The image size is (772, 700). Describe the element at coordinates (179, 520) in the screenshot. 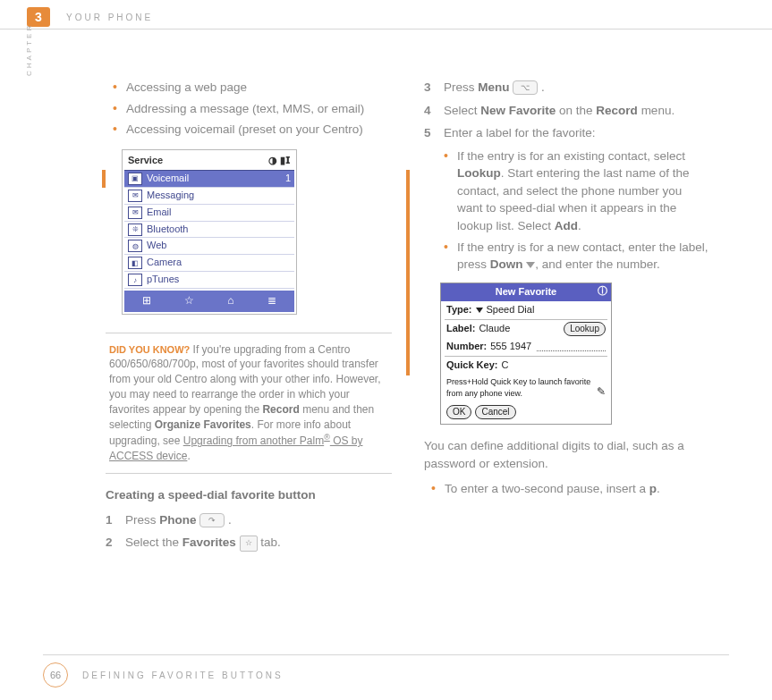

I see `step-text: Press Phone ↷ .` at that location.